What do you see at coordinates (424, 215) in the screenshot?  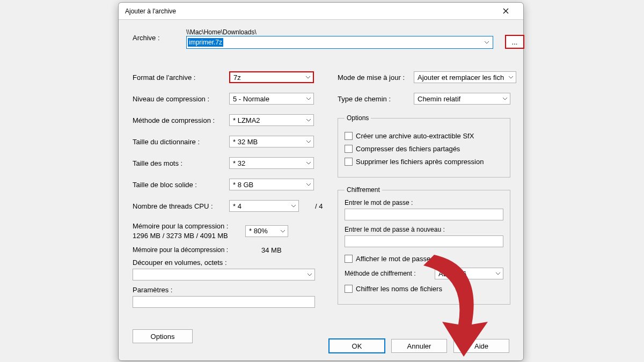 I see `password-input` at bounding box center [424, 215].